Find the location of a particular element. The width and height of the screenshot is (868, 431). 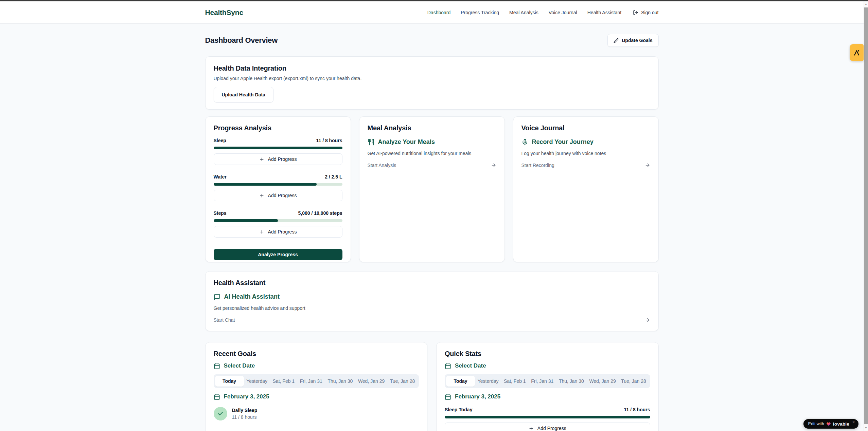

health-data-integration-card: Health Data Integration Upload your Appl… is located at coordinates (432, 83).